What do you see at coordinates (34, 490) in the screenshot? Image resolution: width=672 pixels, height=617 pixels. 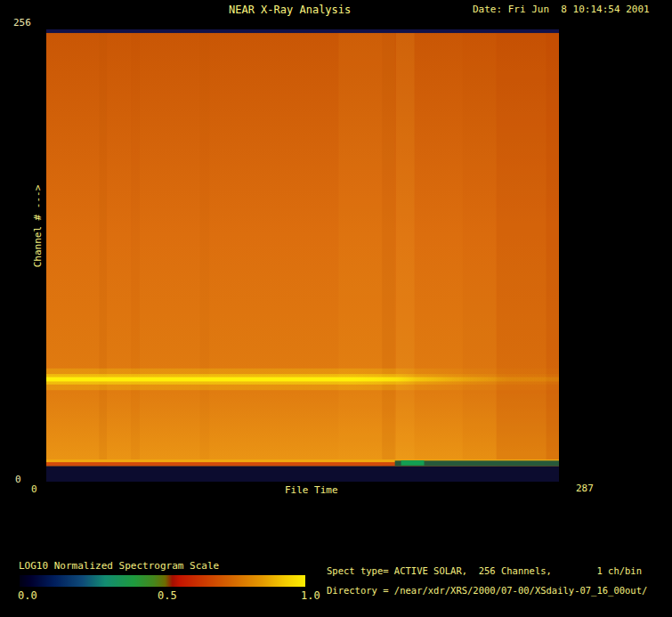 I see `x-axis-min-label: 0` at bounding box center [34, 490].